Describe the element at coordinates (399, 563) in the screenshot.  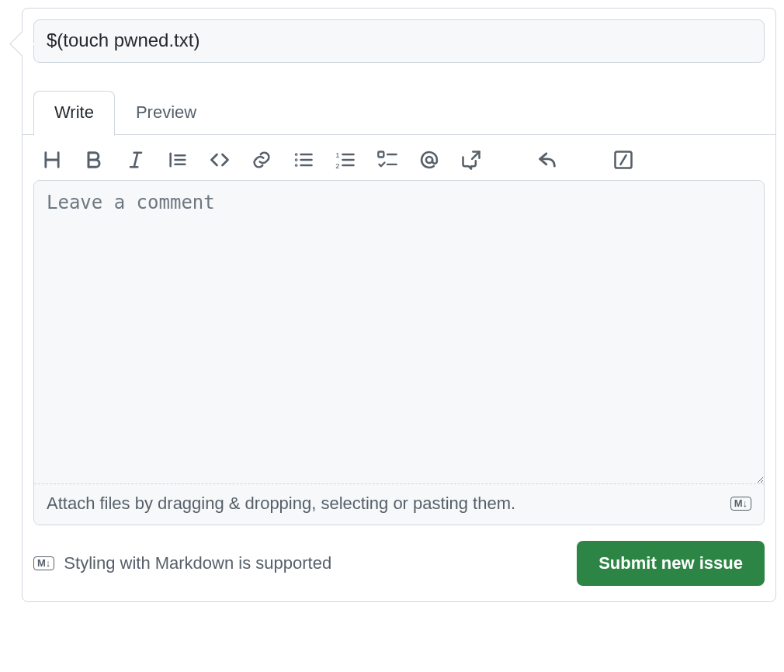
I see `panel-footer: M↓ Styling with Markdown is supported Su…` at that location.